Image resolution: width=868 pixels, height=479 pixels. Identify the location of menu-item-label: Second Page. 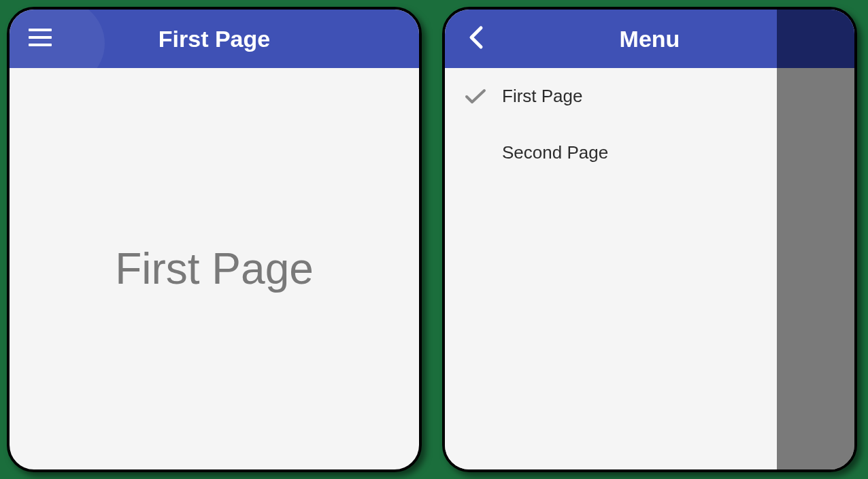
(555, 152).